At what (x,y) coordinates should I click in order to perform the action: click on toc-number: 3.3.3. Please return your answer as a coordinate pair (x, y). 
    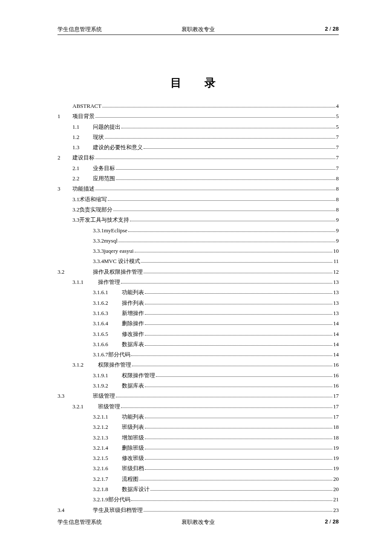
    Looking at the image, I should click on (98, 251).